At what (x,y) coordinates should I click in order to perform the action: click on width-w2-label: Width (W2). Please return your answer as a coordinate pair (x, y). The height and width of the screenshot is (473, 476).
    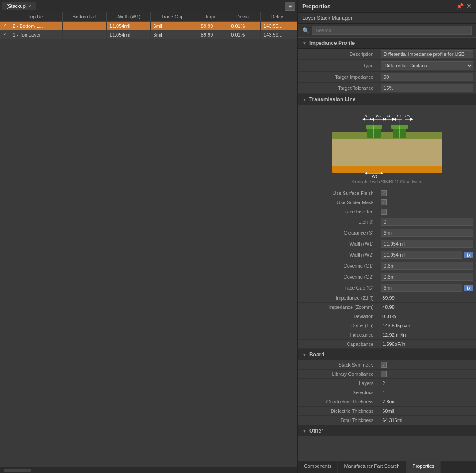
    Looking at the image, I should click on (338, 255).